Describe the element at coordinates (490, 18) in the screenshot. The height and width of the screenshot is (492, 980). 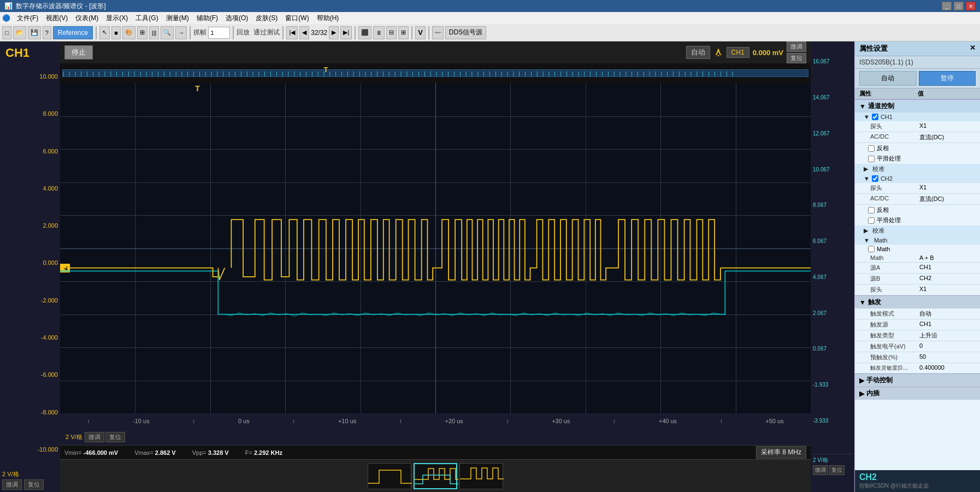
I see `menu-bar: 🔵 文件(F) 视图(V) 仪表(M) 显示(X) 工具(G) 测量(M) 辅助…` at that location.